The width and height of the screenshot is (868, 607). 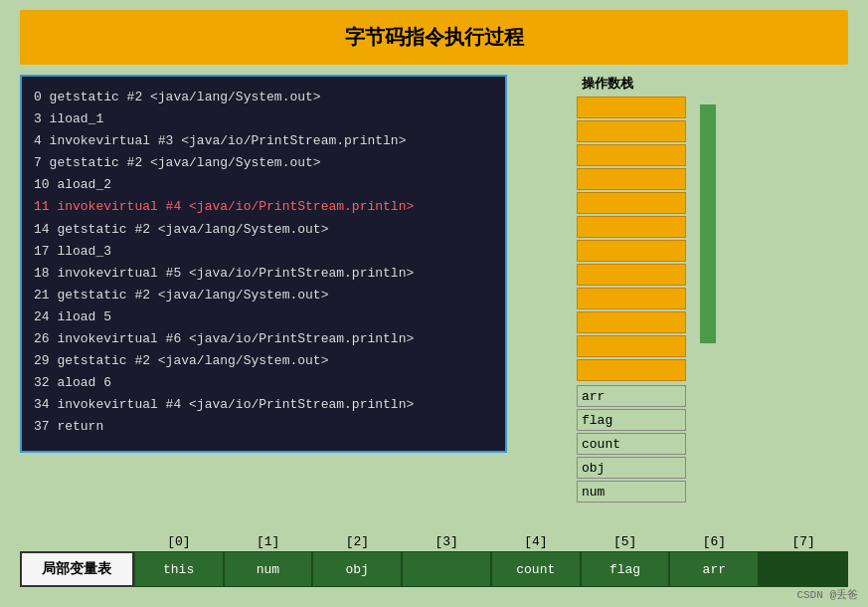 What do you see at coordinates (631, 396) in the screenshot?
I see `local-variable-label: arr` at bounding box center [631, 396].